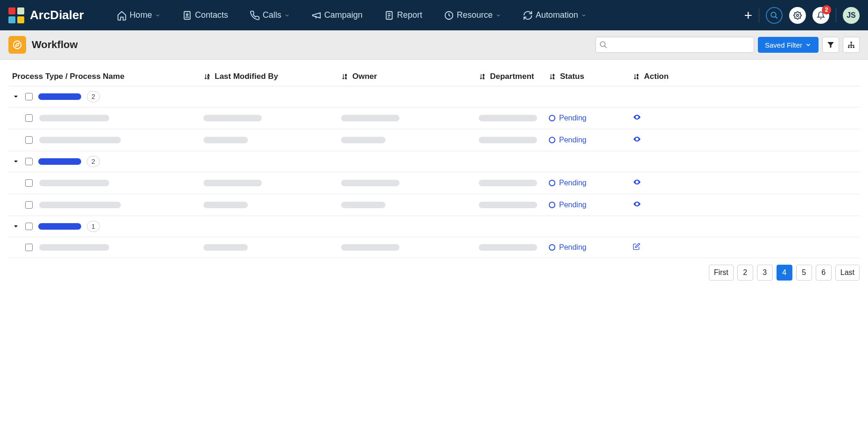 The image size is (868, 443). I want to click on col-status: 91 Status, so click(591, 77).